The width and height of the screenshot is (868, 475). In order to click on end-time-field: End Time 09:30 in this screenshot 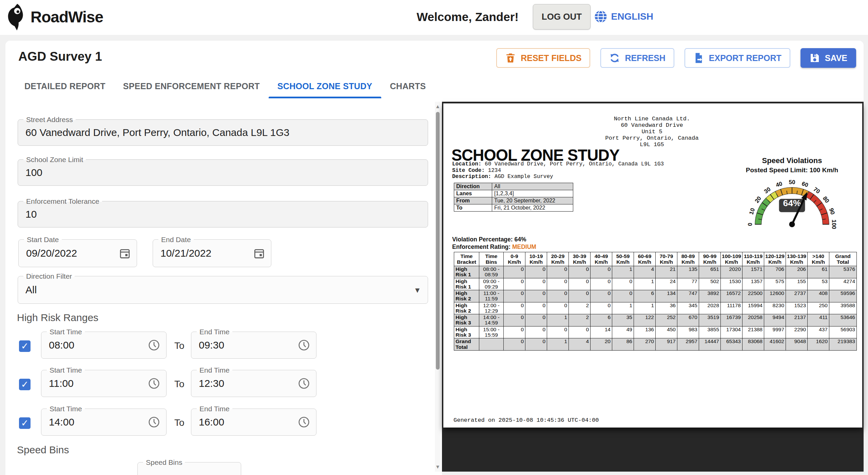, I will do `click(254, 345)`.